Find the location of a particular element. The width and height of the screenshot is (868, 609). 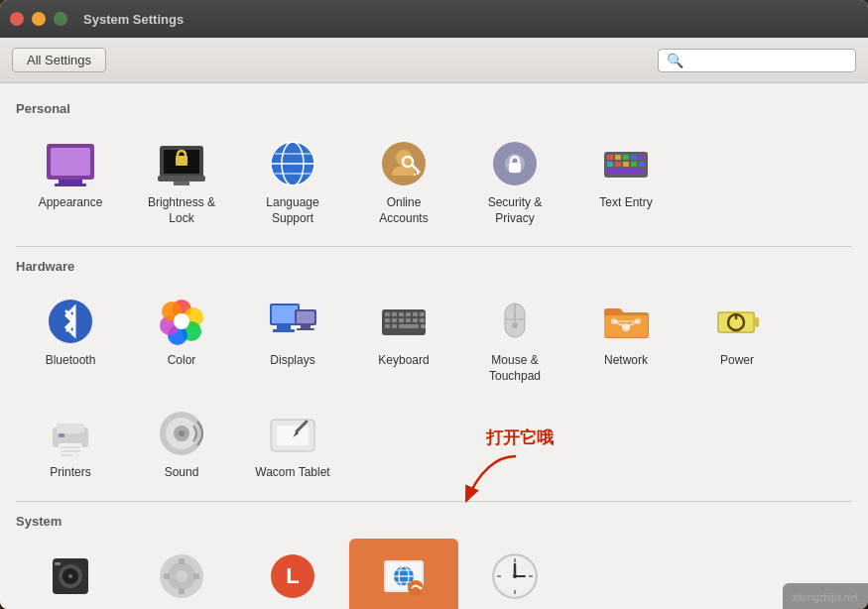

bluetooth-icon is located at coordinates (70, 321).